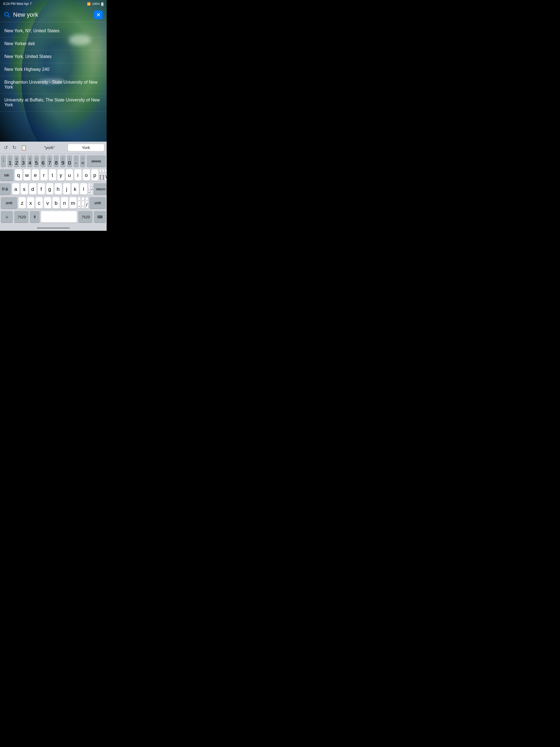  Describe the element at coordinates (100, 217) in the screenshot. I see `keyboard-hide-key: ⌨` at that location.